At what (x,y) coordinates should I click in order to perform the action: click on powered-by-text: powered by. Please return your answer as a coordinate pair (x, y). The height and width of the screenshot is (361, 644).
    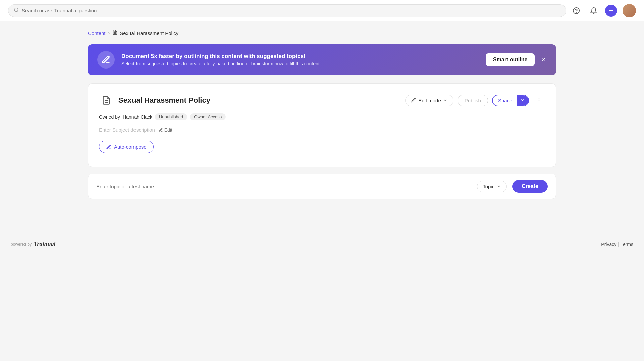
    Looking at the image, I should click on (21, 244).